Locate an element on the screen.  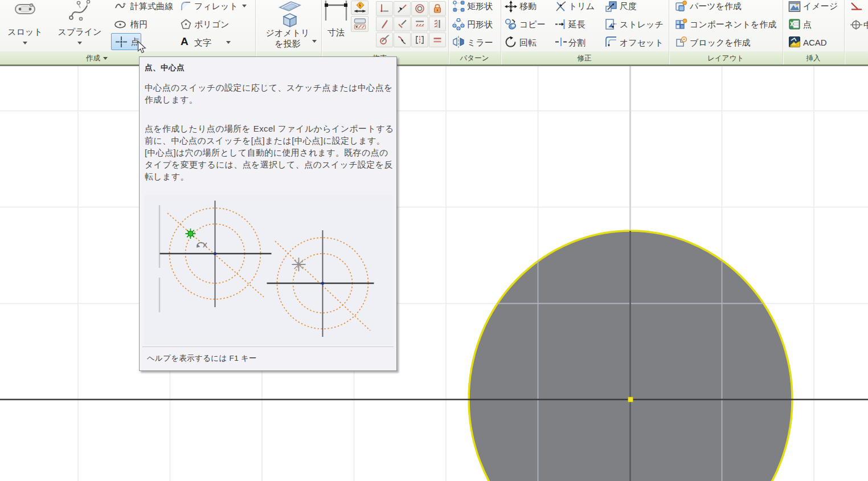
import-points-icon is located at coordinates (795, 25).